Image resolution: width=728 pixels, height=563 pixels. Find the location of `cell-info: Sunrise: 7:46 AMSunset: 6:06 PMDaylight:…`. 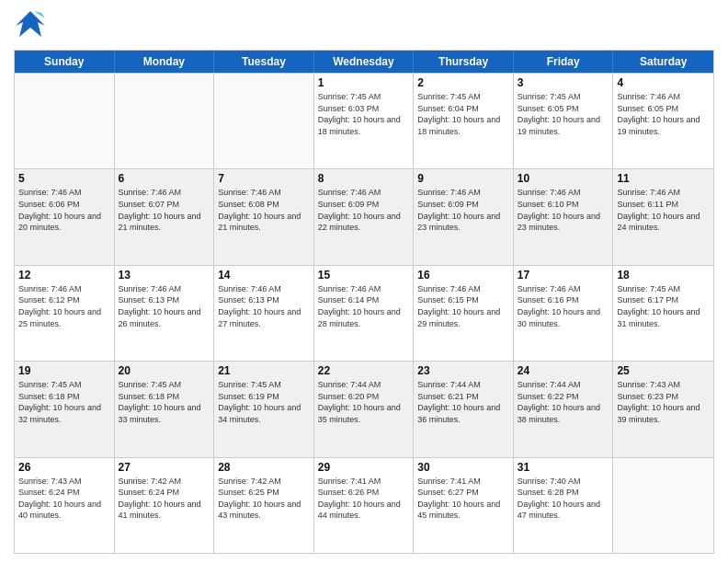

cell-info: Sunrise: 7:46 AMSunset: 6:06 PMDaylight:… is located at coordinates (64, 210).